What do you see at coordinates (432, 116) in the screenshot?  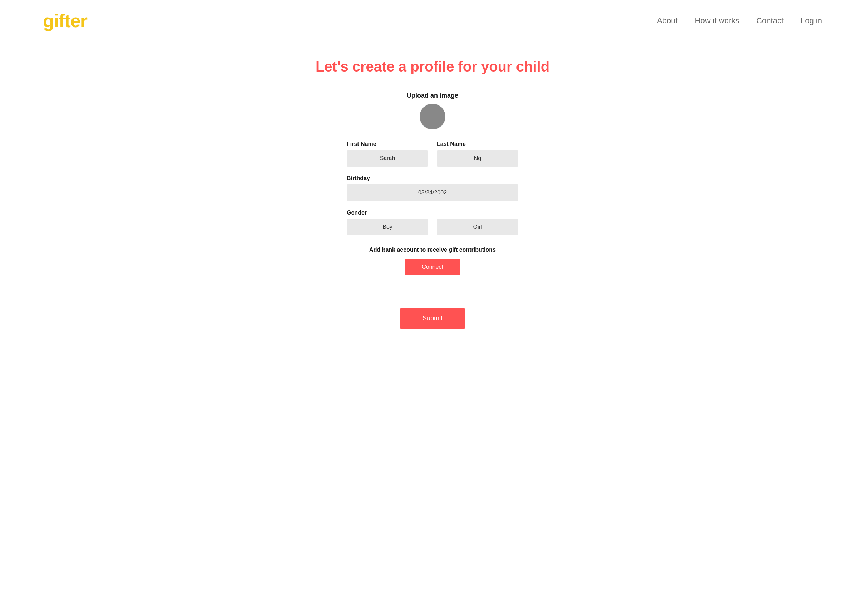 I see `avatar-upload` at bounding box center [432, 116].